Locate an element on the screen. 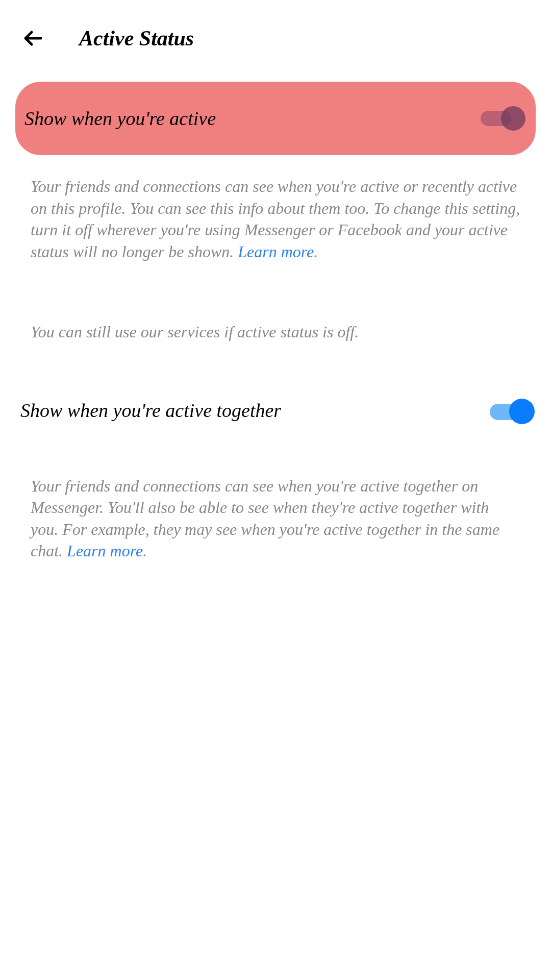 This screenshot has width=551, height=980. header: Active Status is located at coordinates (276, 33).